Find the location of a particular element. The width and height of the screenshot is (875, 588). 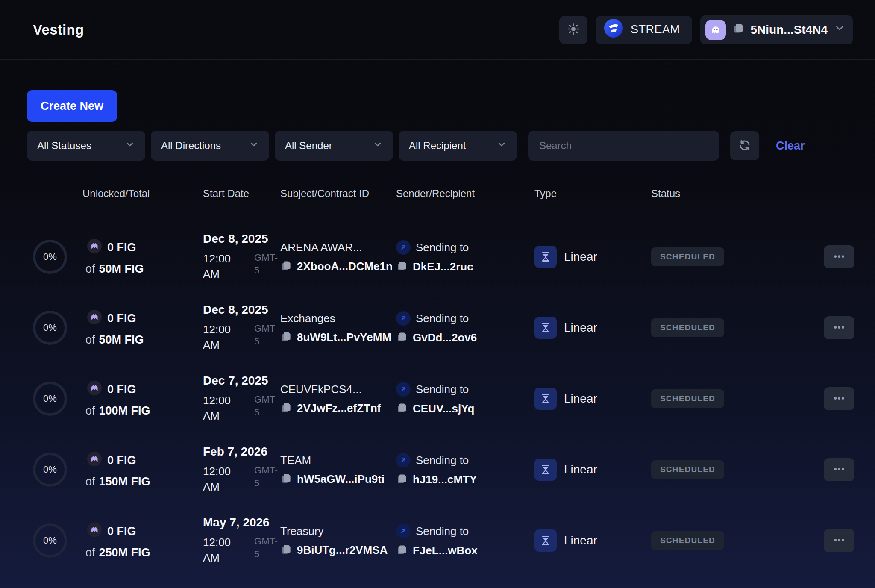

sender-recipient-cell: Sending to FJeL...wBox is located at coordinates (465, 541).